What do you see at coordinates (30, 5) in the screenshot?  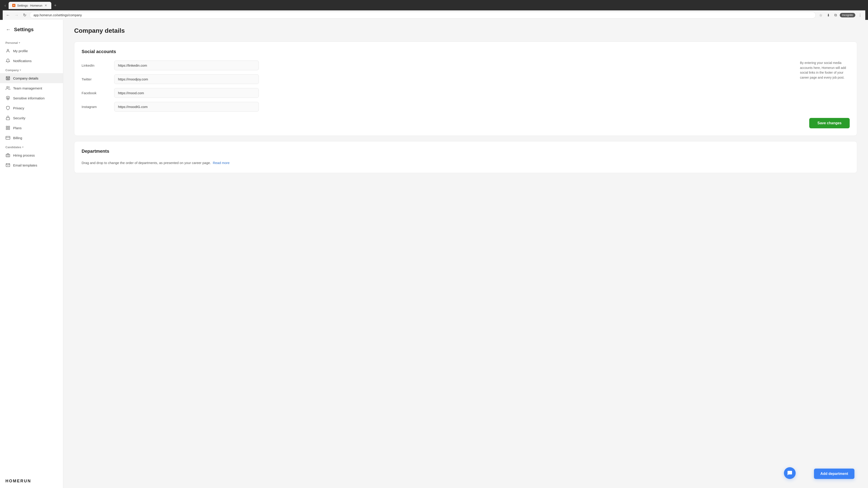 I see `active-tab: H Settings · Homerun ✕` at bounding box center [30, 5].